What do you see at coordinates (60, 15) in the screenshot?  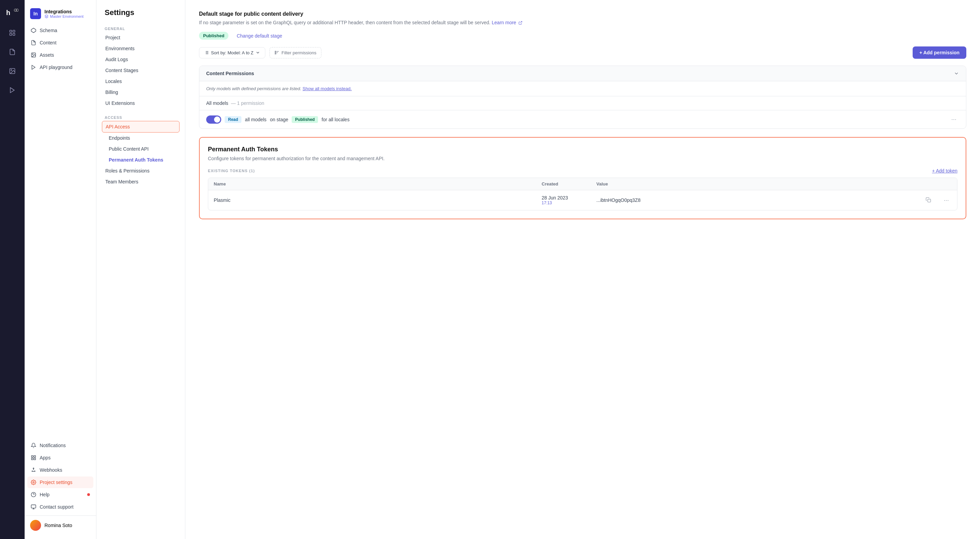 I see `environment-selector: In Integrations Master Environment` at bounding box center [60, 15].